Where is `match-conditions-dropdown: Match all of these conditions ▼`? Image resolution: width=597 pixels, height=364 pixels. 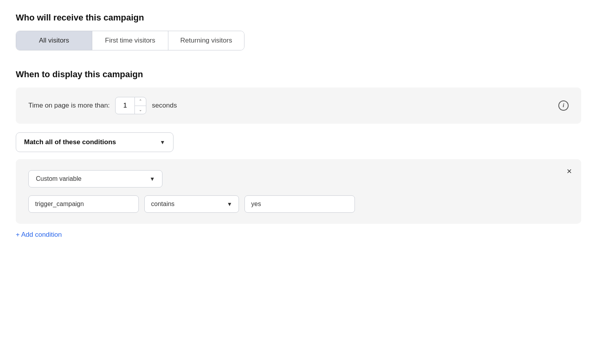
match-conditions-dropdown: Match all of these conditions ▼ is located at coordinates (95, 142).